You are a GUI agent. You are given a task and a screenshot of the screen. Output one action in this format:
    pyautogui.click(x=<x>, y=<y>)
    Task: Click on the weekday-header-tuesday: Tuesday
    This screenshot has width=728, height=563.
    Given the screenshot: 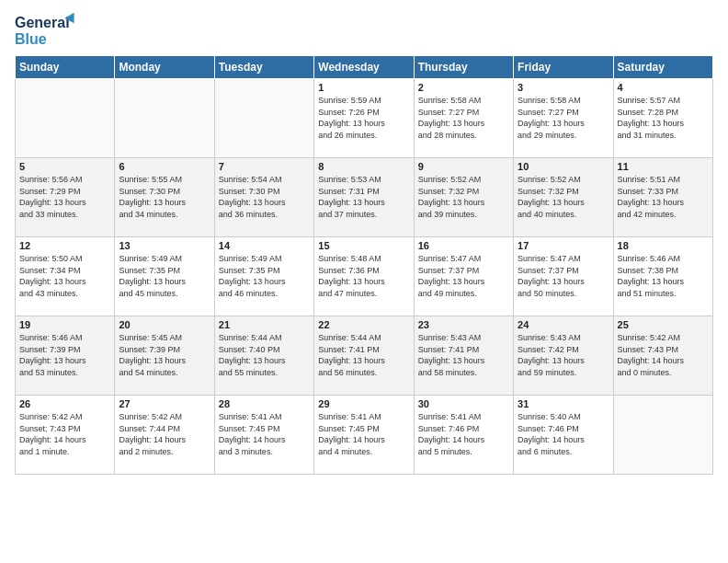 What is the action you would take?
    pyautogui.click(x=264, y=68)
    